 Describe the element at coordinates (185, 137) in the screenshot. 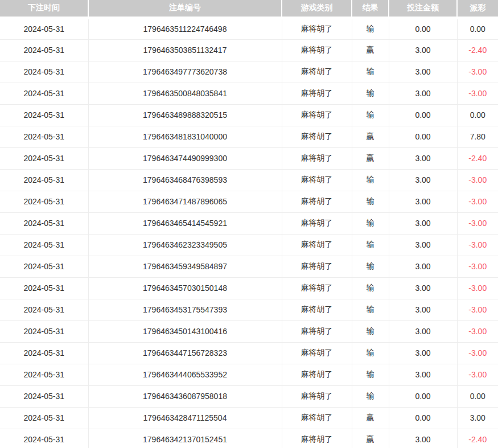

I see `cell-order_no: 1796463481831040000` at that location.